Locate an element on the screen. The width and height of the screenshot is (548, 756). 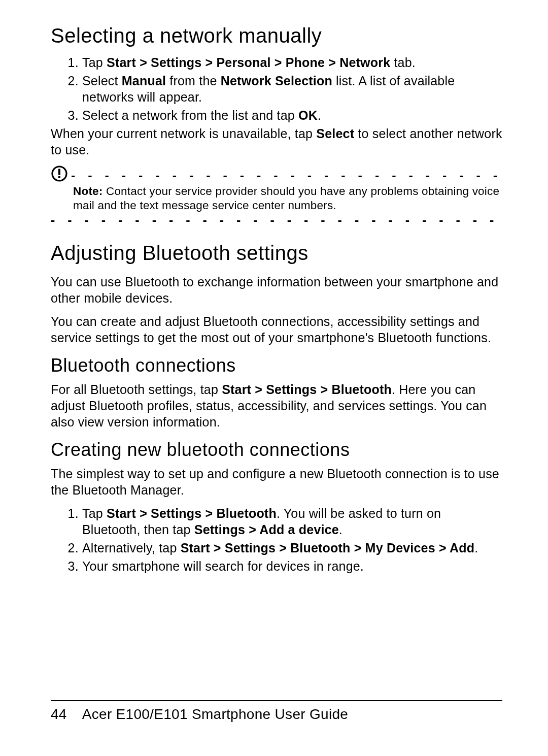
steps-select-network: Tap Start > Settings > Personal > Phone … is located at coordinates (277, 89).